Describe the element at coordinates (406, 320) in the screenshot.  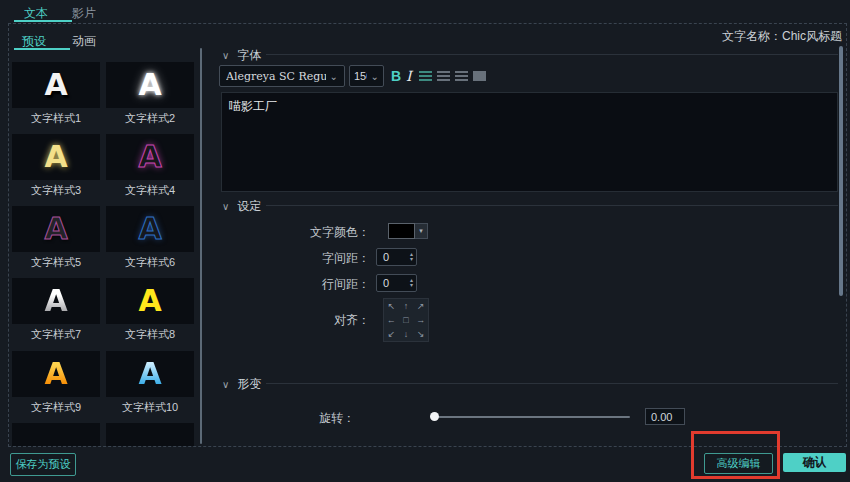
I see `align-position-grid: ↖ ↑ ↗ ← □ → ↙ ↓ ↘` at that location.